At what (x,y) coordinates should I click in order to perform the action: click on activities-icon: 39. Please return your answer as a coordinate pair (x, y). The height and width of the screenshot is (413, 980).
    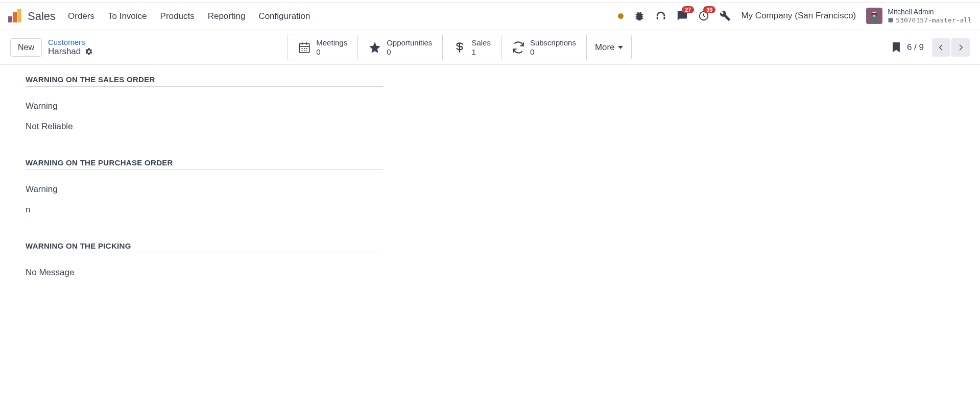
    Looking at the image, I should click on (704, 16).